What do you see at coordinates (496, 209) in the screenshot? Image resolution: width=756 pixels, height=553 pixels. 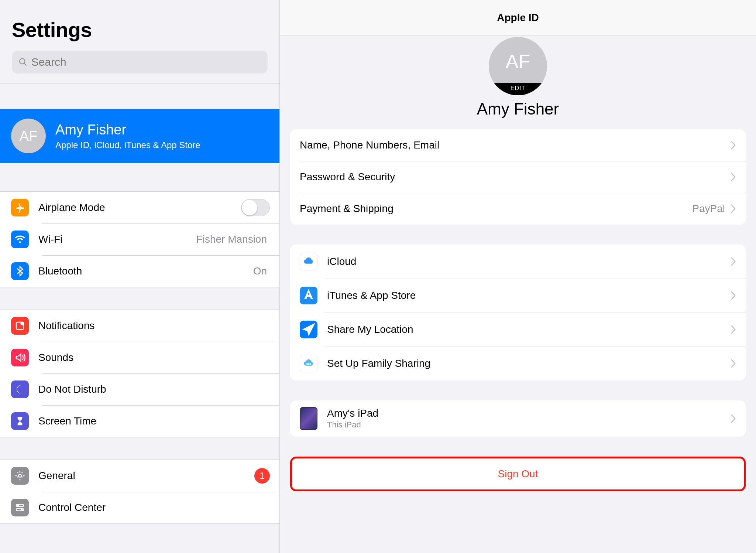 I see `row-label: Payment & Shipping` at bounding box center [496, 209].